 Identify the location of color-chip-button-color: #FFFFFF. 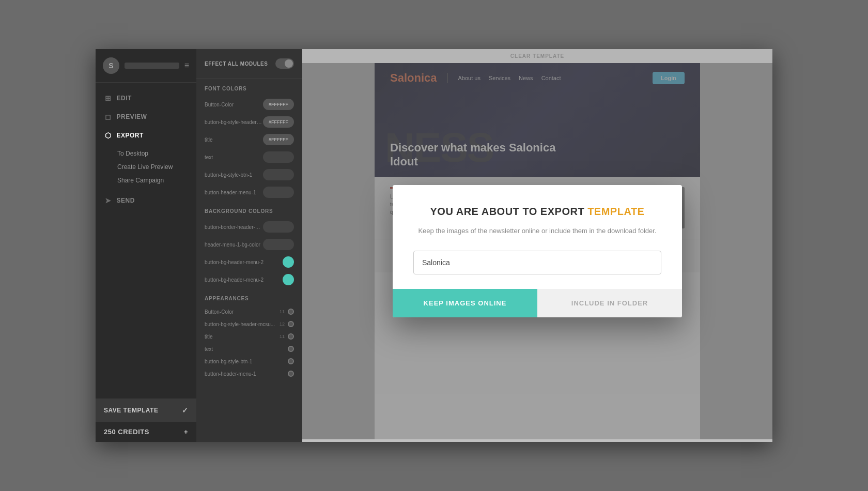
(278, 104).